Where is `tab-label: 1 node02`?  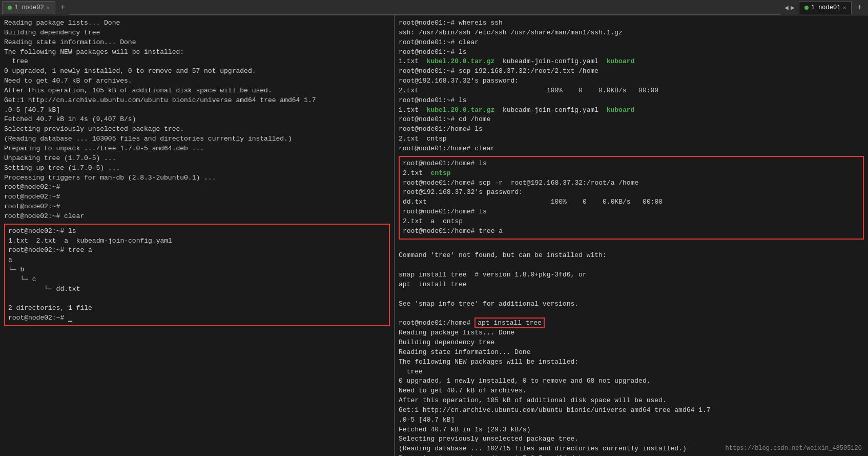
tab-label: 1 node02 is located at coordinates (29, 8).